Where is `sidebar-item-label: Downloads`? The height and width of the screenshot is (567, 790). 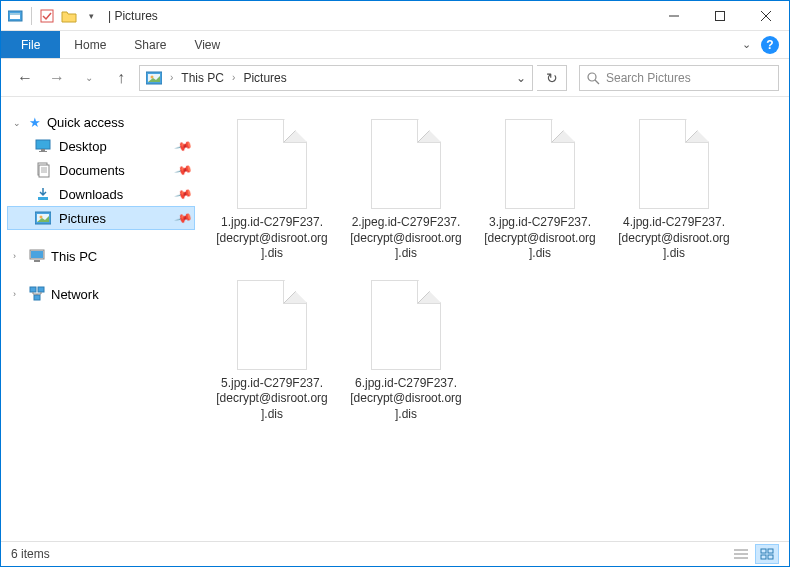 sidebar-item-label: Downloads is located at coordinates (91, 194).